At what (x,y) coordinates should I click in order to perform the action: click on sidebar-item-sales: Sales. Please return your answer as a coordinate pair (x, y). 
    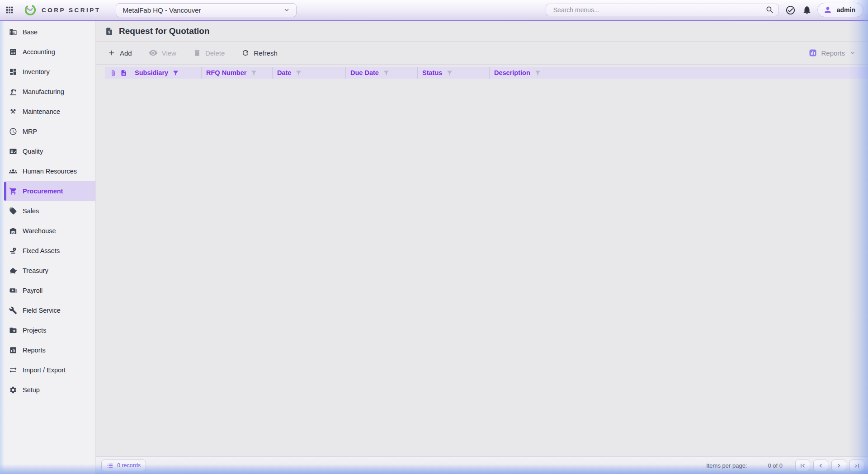
    Looking at the image, I should click on (48, 211).